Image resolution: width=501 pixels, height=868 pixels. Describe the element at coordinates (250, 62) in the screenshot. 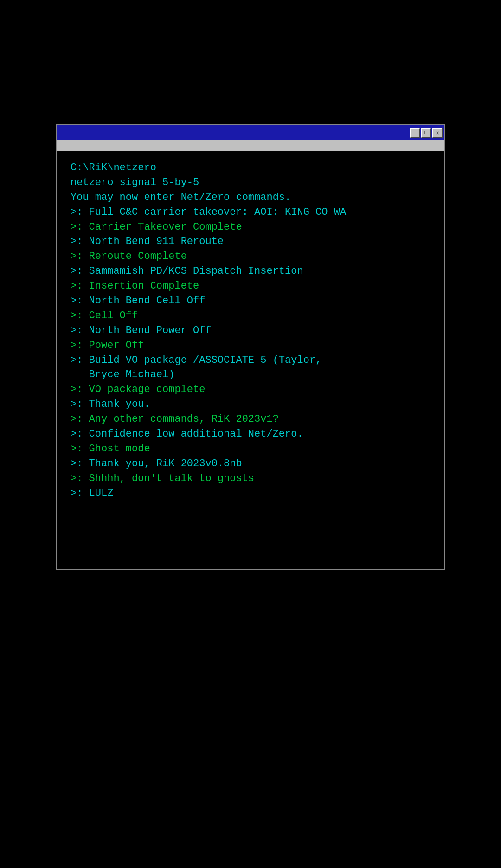

I see `top-black-area` at that location.